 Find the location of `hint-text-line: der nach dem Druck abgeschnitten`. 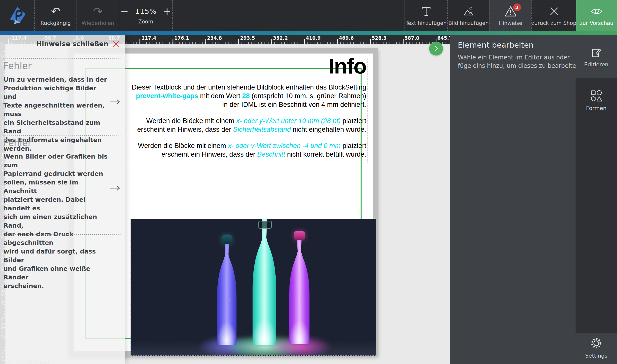

hint-text-line: der nach dem Druck abgeschnitten is located at coordinates (56, 238).